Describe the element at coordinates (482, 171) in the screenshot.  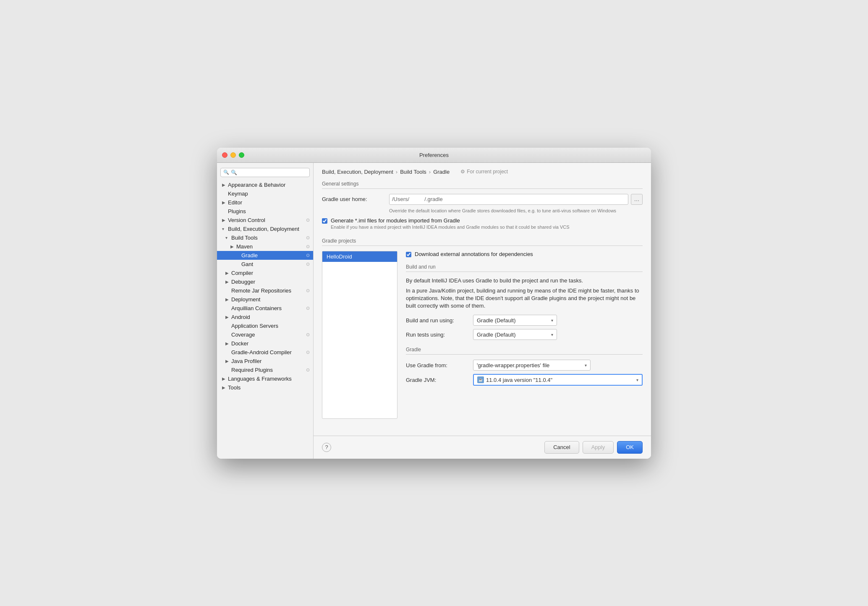
I see `breadcrumb: Build, Execution, Deployment › Build Too…` at that location.